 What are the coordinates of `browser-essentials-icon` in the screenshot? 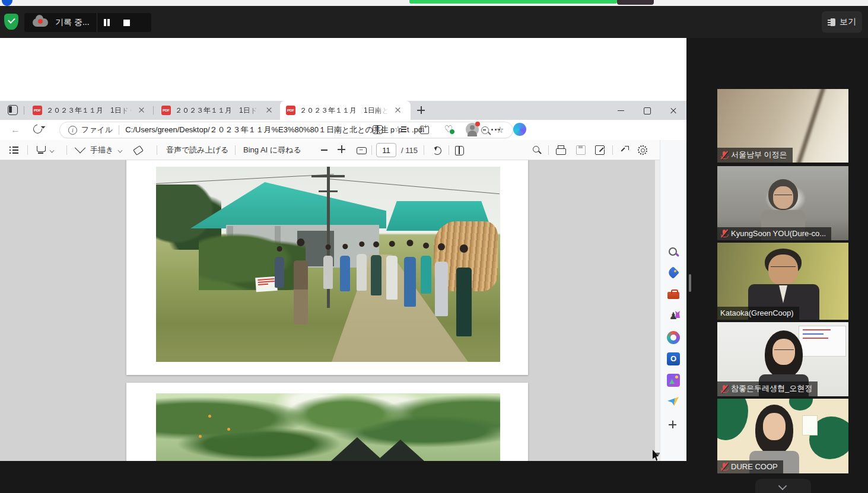 It's located at (449, 129).